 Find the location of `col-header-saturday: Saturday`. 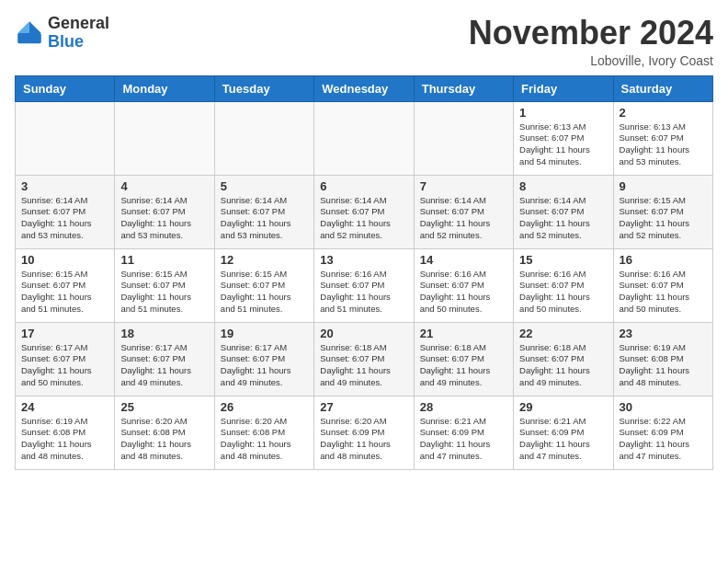

col-header-saturday: Saturday is located at coordinates (663, 88).